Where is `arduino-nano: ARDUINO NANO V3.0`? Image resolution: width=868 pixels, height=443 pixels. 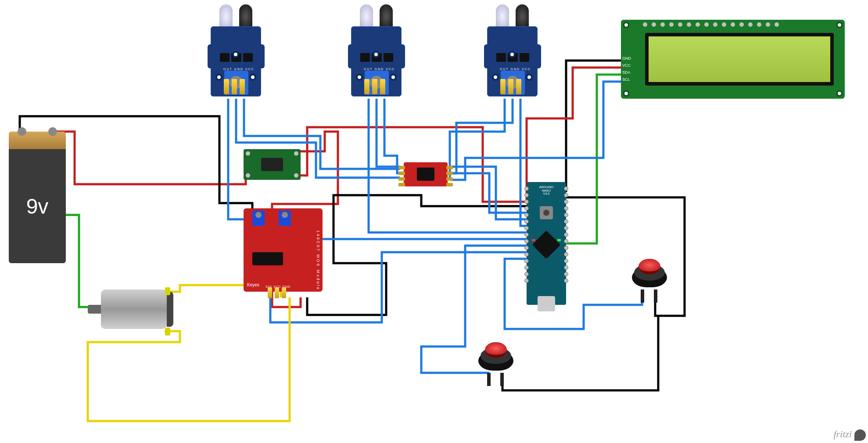
arduino-nano: ARDUINO NANO V3.0 is located at coordinates (546, 243).